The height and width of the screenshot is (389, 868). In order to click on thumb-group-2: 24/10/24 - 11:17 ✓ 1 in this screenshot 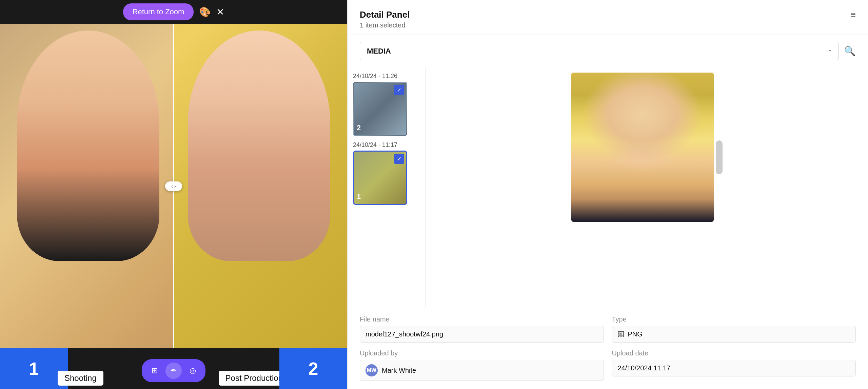, I will do `click(387, 173)`.